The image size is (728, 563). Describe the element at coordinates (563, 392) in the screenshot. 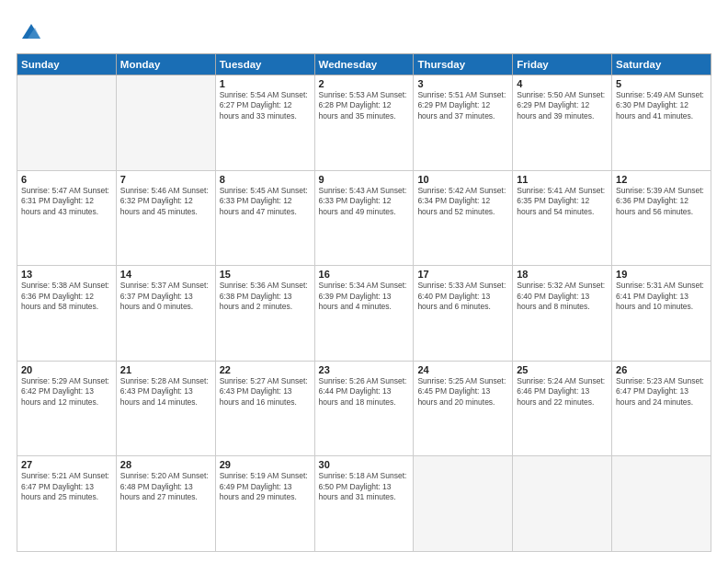

I see `day-info: Sunrise: 5:24 AM Sunset: 6:46 PM Dayligh…` at that location.